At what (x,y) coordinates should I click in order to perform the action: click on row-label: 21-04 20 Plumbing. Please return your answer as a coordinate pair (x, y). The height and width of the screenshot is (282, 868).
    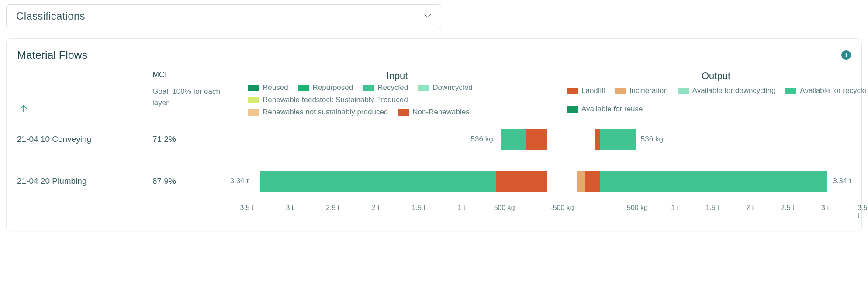
    Looking at the image, I should click on (83, 181).